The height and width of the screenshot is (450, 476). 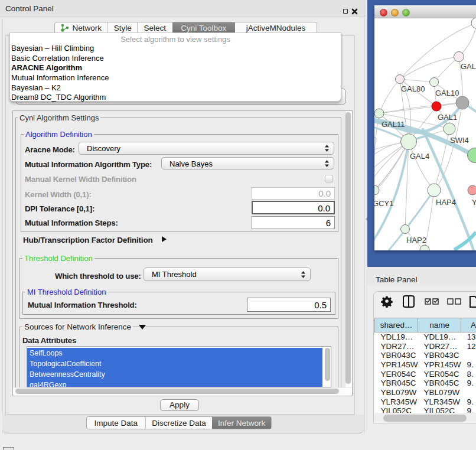 What do you see at coordinates (459, 141) in the screenshot?
I see `svg-text: SWI4` at bounding box center [459, 141].